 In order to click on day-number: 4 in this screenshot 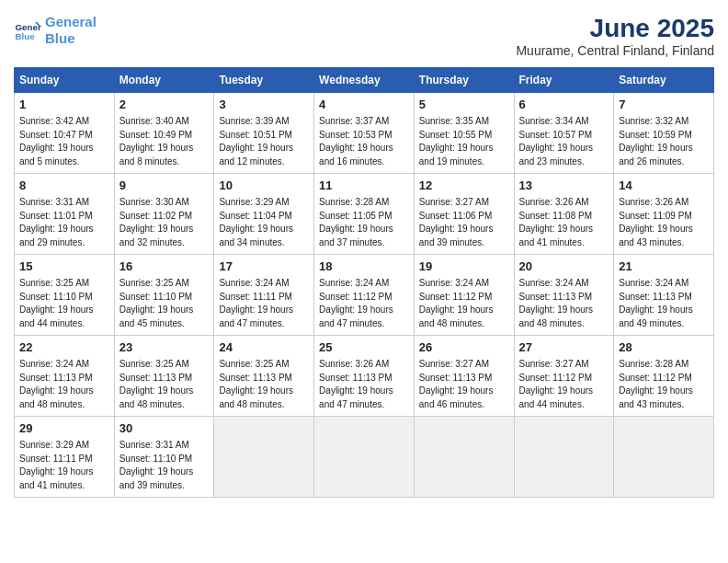, I will do `click(364, 105)`.